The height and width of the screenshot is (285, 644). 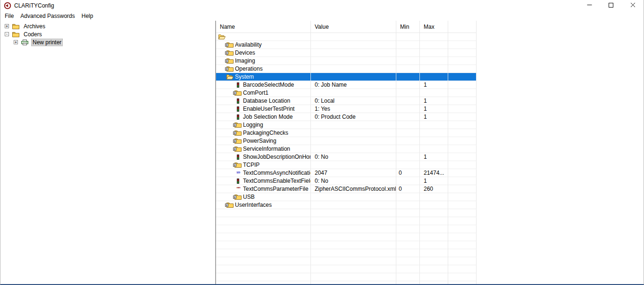 I want to click on grid-row-system: System, so click(x=430, y=77).